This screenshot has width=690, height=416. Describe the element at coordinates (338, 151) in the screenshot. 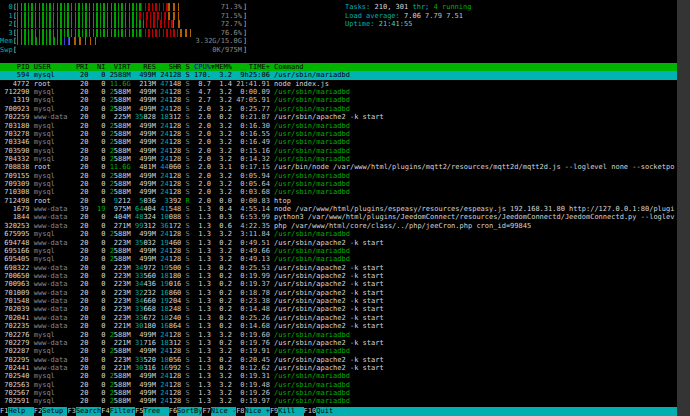

I see `process-row-703590: 703590 mysql 20 0 2588M 499M 24128 S 2.0…` at that location.